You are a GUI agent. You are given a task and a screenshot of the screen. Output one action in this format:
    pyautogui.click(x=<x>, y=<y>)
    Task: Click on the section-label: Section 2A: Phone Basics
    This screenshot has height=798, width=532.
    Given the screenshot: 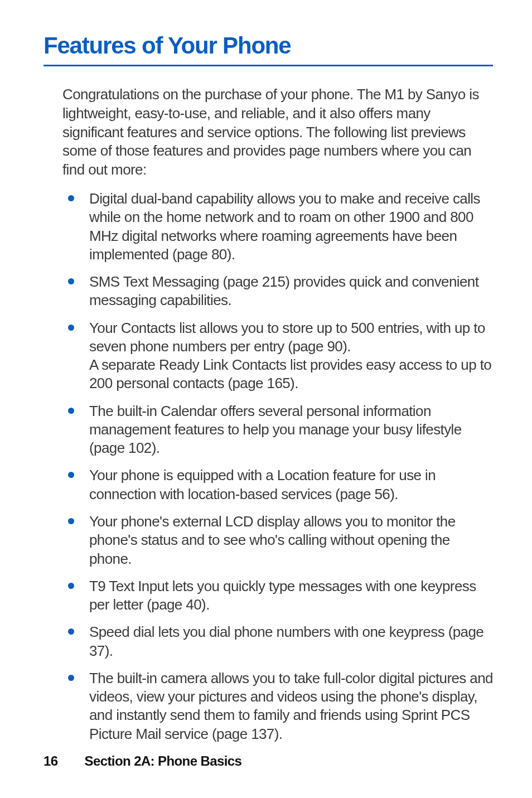 What is the action you would take?
    pyautogui.click(x=163, y=761)
    